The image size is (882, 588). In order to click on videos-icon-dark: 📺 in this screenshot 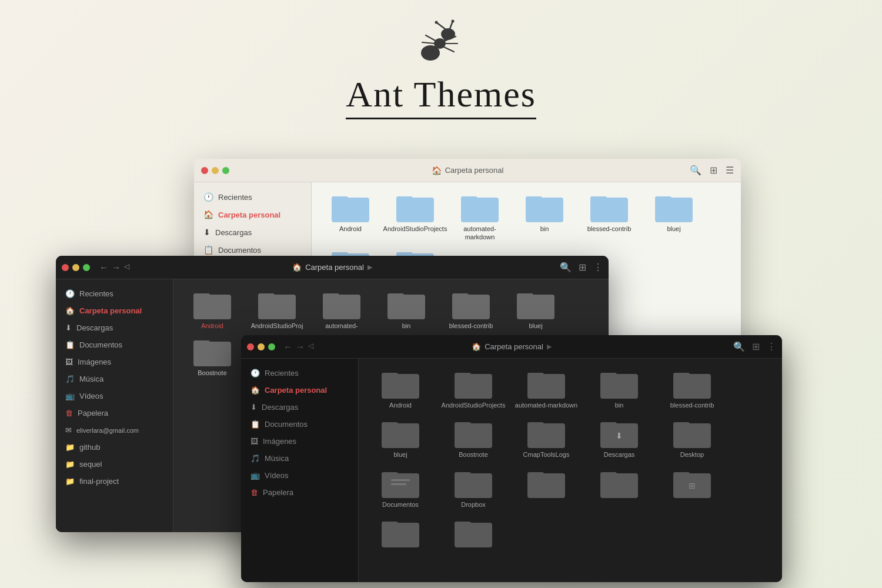, I will do `click(70, 396)`.